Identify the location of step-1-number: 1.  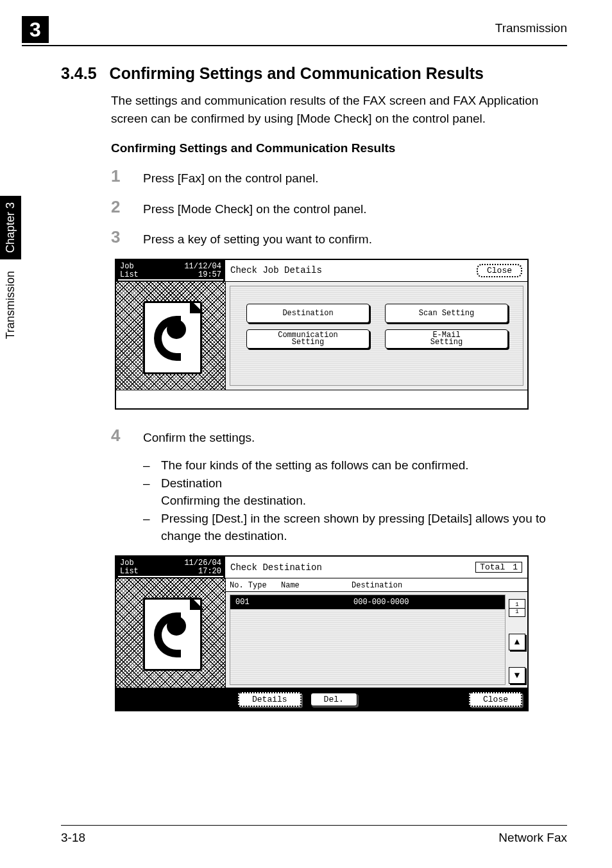
(127, 176).